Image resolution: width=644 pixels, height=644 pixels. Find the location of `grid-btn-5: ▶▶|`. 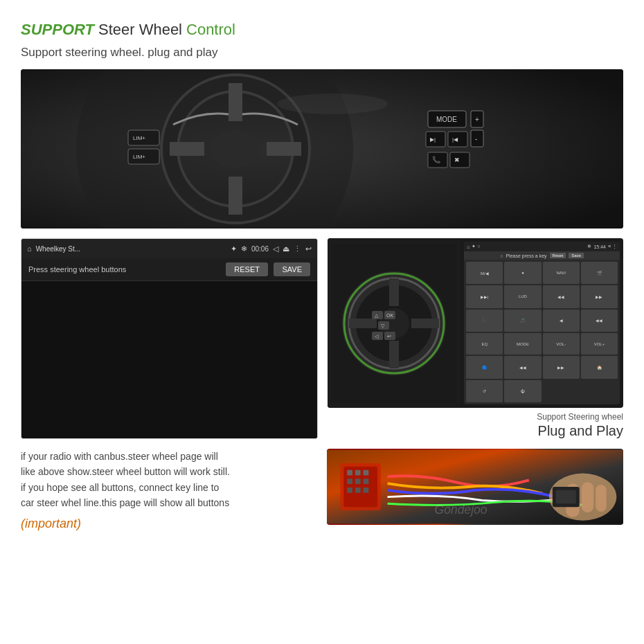

grid-btn-5: ▶▶| is located at coordinates (485, 296).